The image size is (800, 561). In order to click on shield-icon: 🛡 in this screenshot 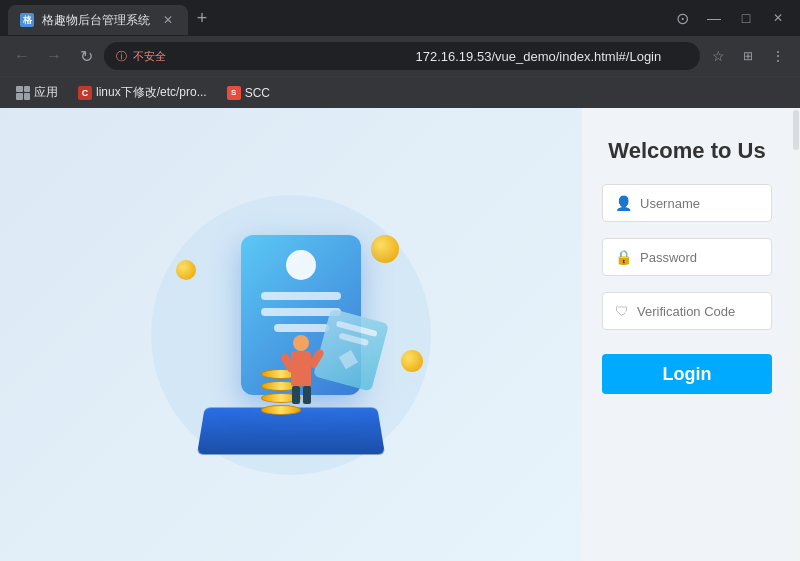, I will do `click(622, 311)`.